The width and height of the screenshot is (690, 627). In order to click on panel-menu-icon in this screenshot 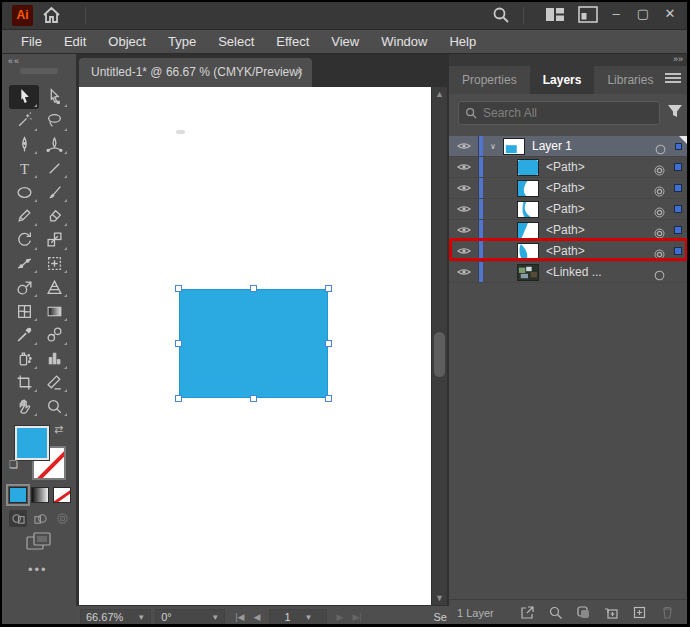, I will do `click(673, 78)`.